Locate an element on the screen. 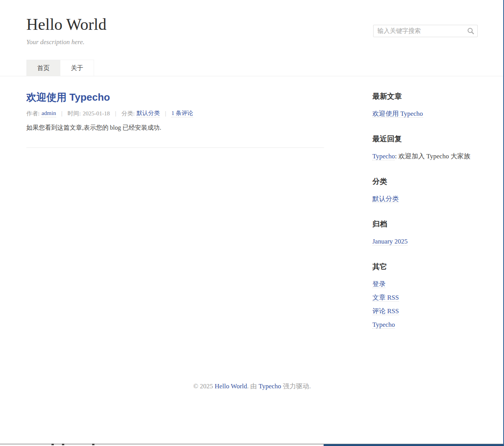  sidebar-section-categories: 分类 默认分类 is located at coordinates (425, 190).